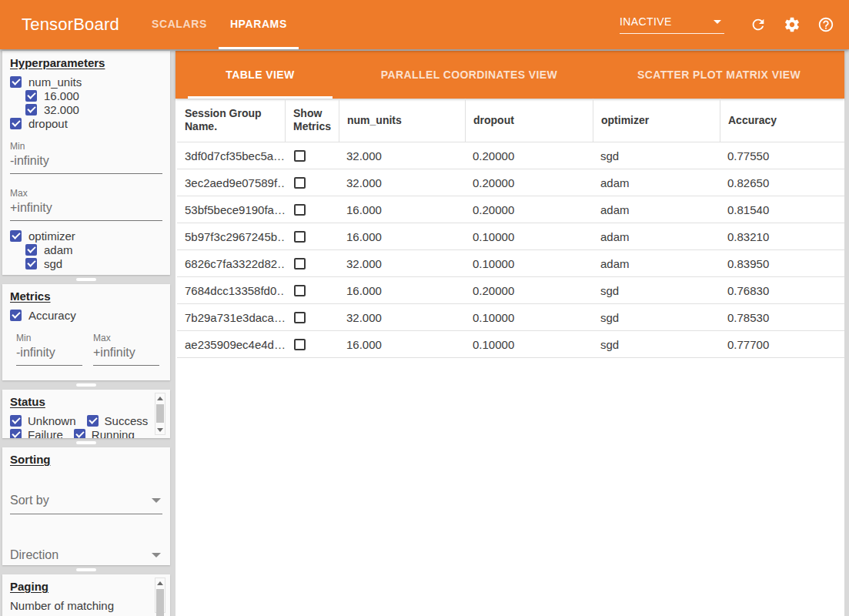 The width and height of the screenshot is (849, 616). What do you see at coordinates (86, 163) in the screenshot?
I see `hyperparameters-panel: Hyperparameters num_units 16.000 32.000 …` at bounding box center [86, 163].